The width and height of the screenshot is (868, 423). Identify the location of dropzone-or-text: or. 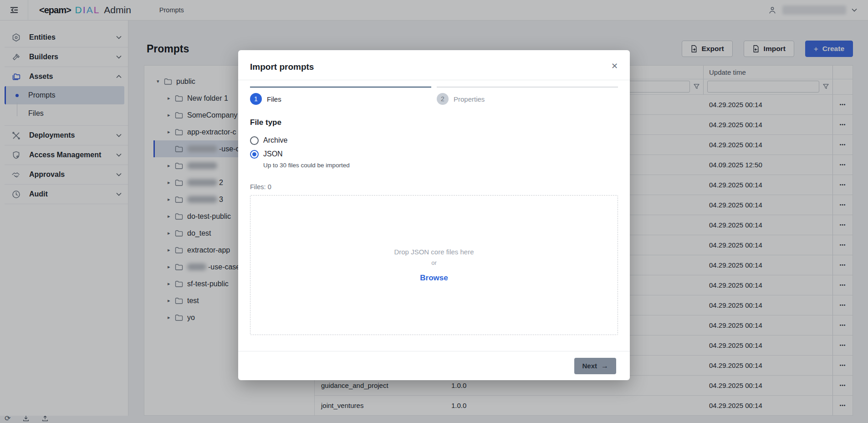
(434, 263).